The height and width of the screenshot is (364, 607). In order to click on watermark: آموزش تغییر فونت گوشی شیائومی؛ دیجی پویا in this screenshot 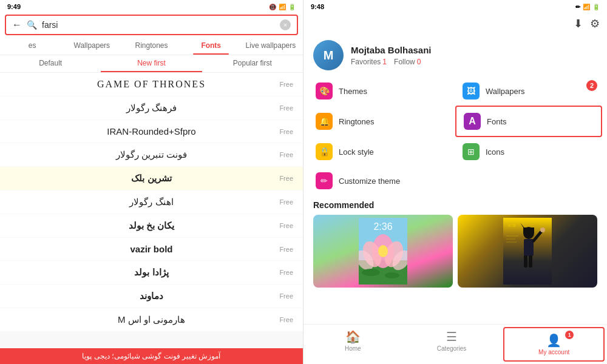, I will do `click(152, 356)`.